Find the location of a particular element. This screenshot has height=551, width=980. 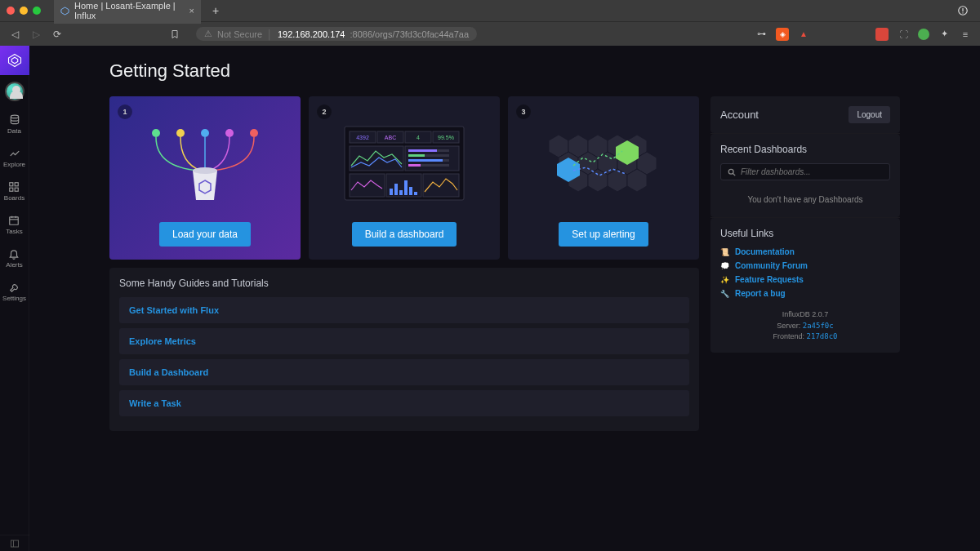

sidebar-label: Settings is located at coordinates (15, 299).